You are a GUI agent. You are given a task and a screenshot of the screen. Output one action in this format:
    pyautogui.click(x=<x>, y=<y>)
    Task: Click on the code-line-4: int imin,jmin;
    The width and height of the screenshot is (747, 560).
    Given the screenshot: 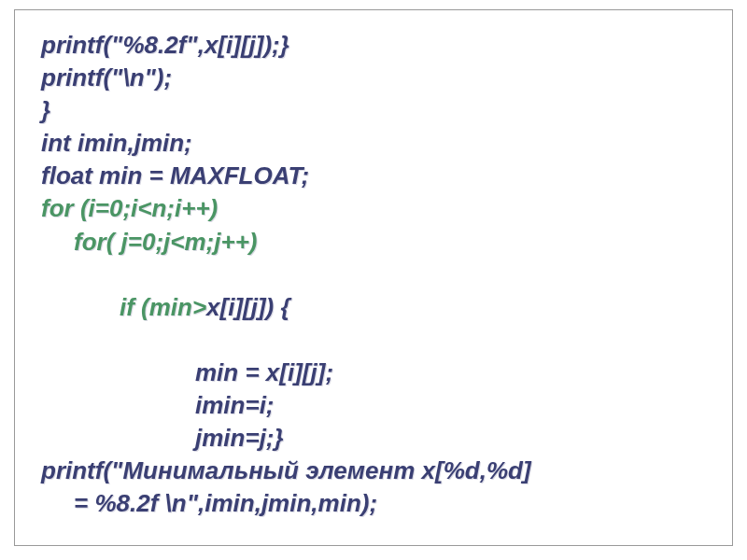 What is the action you would take?
    pyautogui.click(x=374, y=144)
    